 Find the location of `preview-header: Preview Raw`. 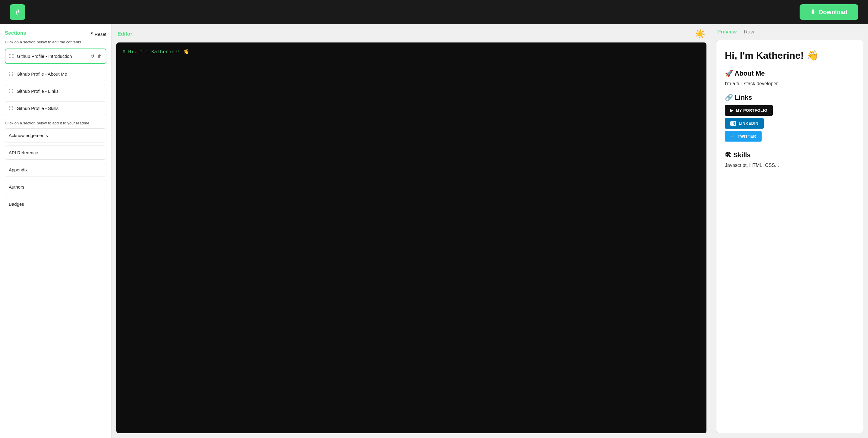

preview-header: Preview Raw is located at coordinates (790, 32).